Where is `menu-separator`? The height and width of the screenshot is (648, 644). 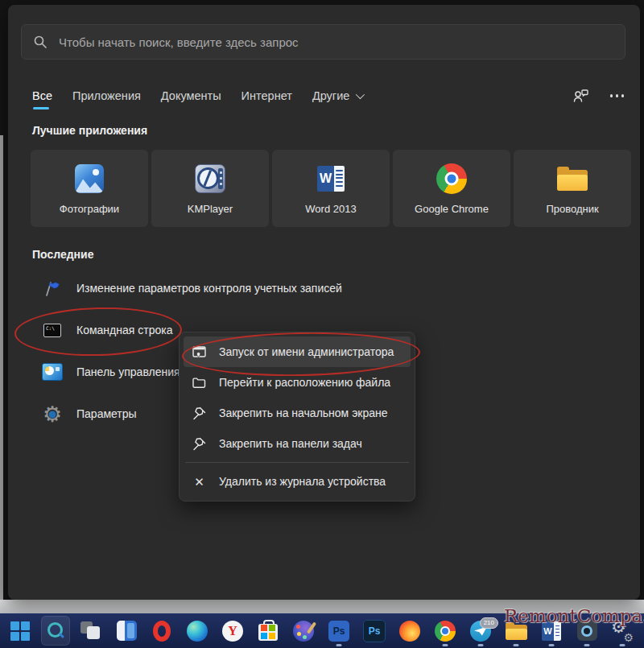 menu-separator is located at coordinates (297, 462).